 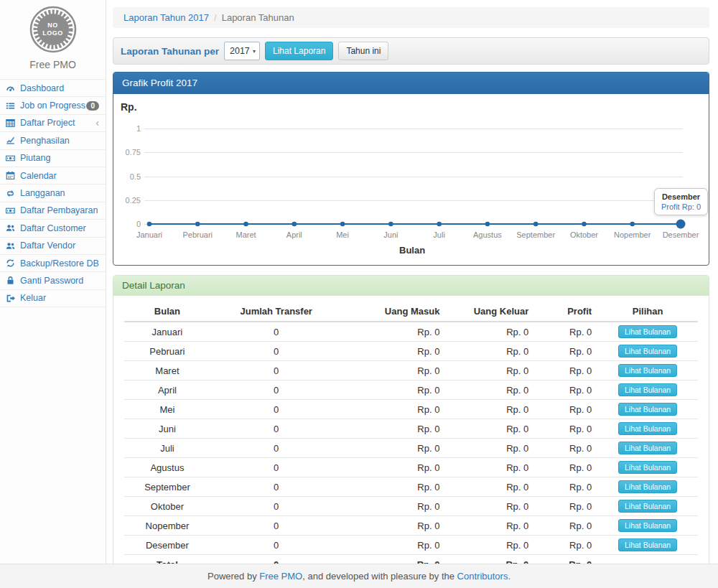 What do you see at coordinates (167, 448) in the screenshot?
I see `cell: Juli` at bounding box center [167, 448].